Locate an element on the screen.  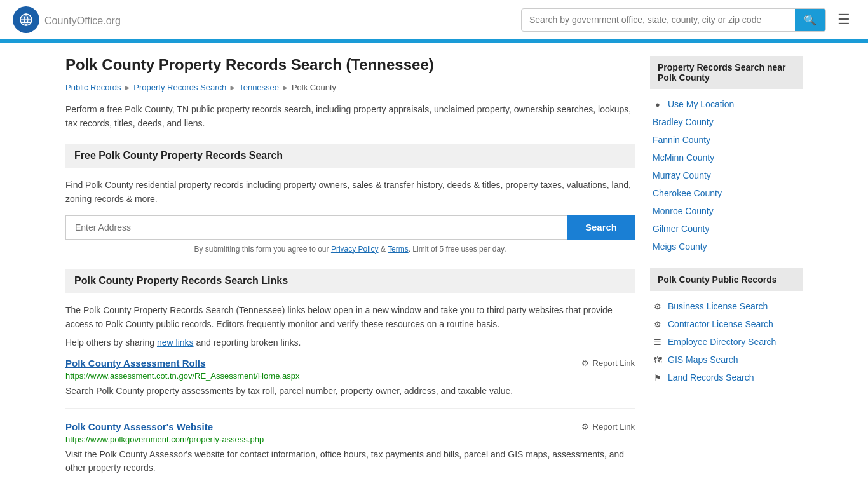
sidebar-use-my-location-label: Use My Location is located at coordinates (701, 104).